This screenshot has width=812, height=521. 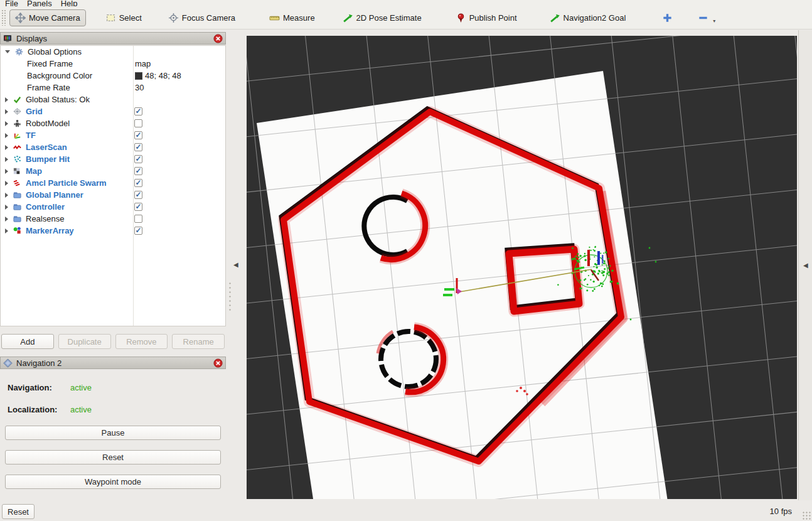 What do you see at coordinates (113, 75) in the screenshot?
I see `property-row-background-color: Background Color48; 48; 48` at bounding box center [113, 75].